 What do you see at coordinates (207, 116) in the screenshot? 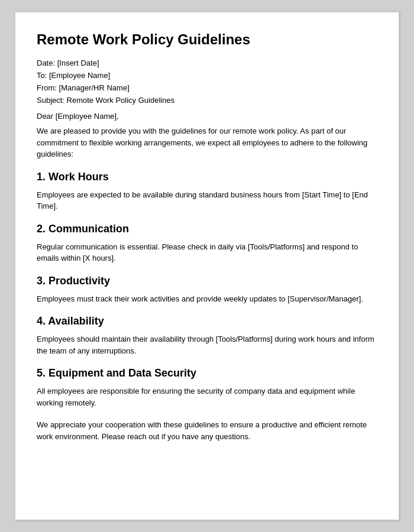
I see `greeting-line: Dear [Employee Name],` at bounding box center [207, 116].